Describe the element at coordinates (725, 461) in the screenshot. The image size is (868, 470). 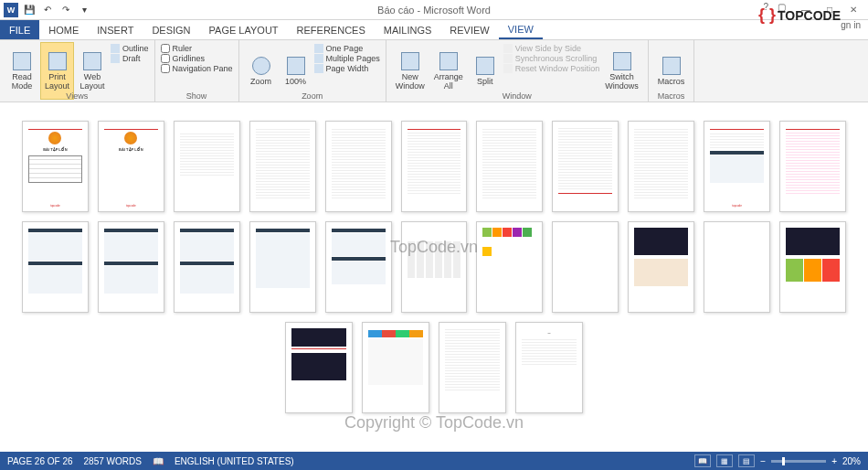
I see `print-layout-view-button: ▦` at that location.